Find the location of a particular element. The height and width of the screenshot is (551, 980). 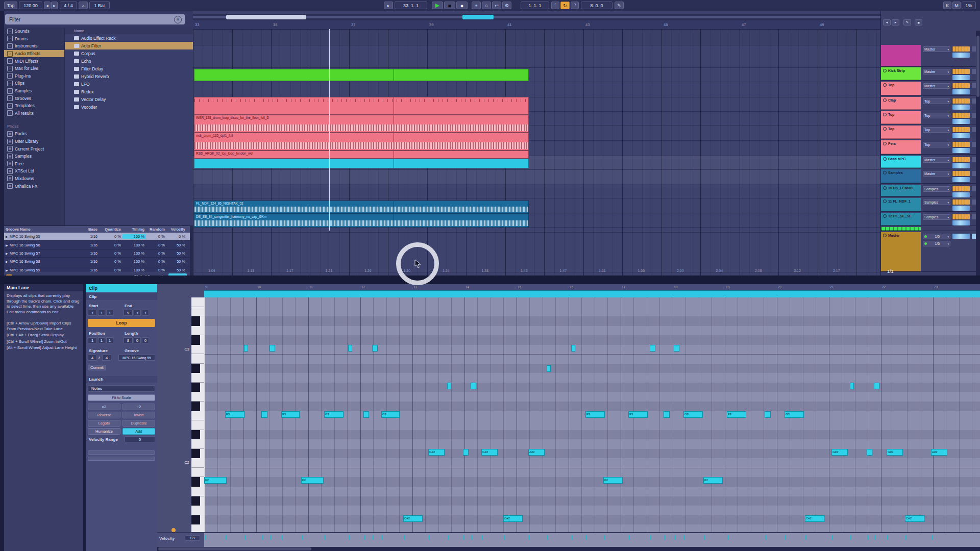

notes-tool-selector: Notes is located at coordinates (121, 389).